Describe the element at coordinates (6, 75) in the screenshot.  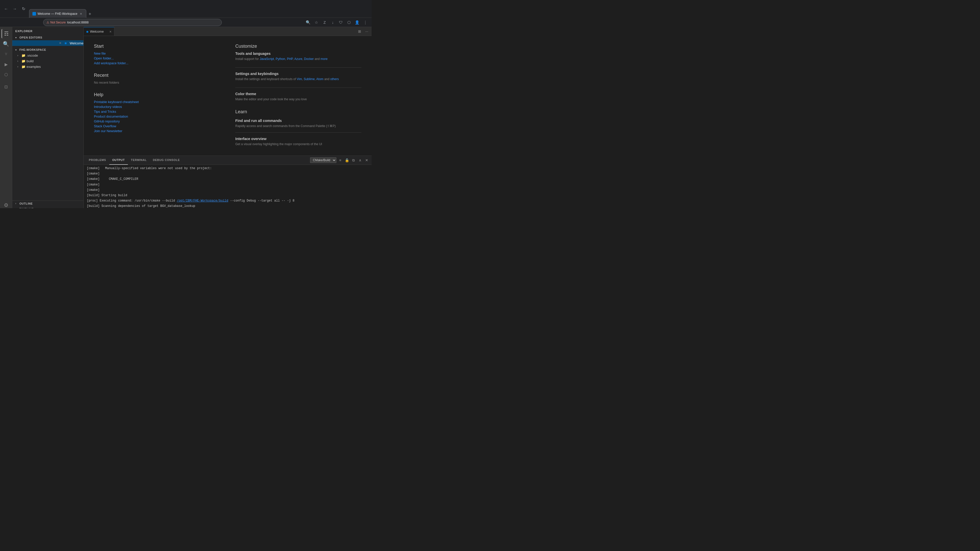
I see `activity-extensions: ⬡` at that location.